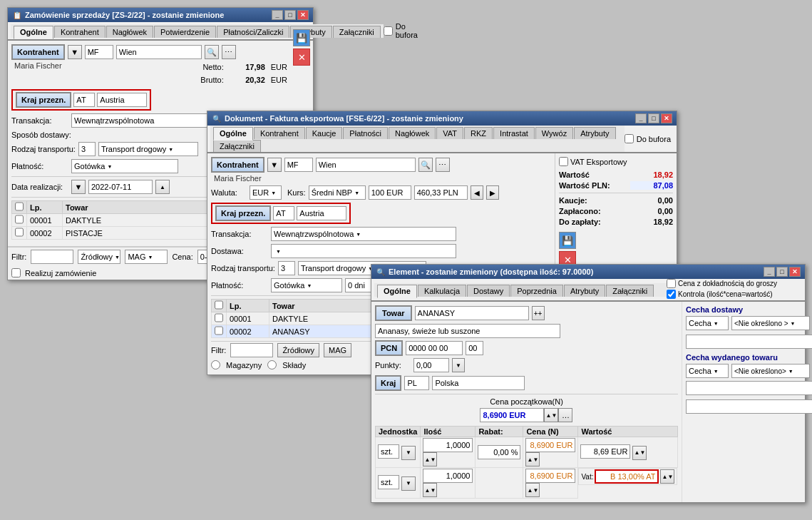 Image resolution: width=812 pixels, height=520 pixels. What do you see at coordinates (412, 133) in the screenshot?
I see `tab-naglowek-w2: Nagłówek` at bounding box center [412, 133].